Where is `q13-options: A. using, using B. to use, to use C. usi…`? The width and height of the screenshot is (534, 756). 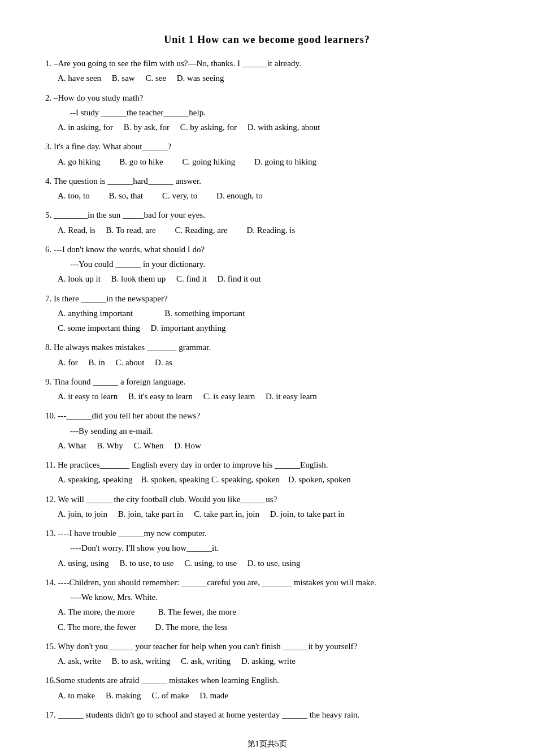
q13-options: A. using, using B. to use, to use C. usi… is located at coordinates (267, 563).